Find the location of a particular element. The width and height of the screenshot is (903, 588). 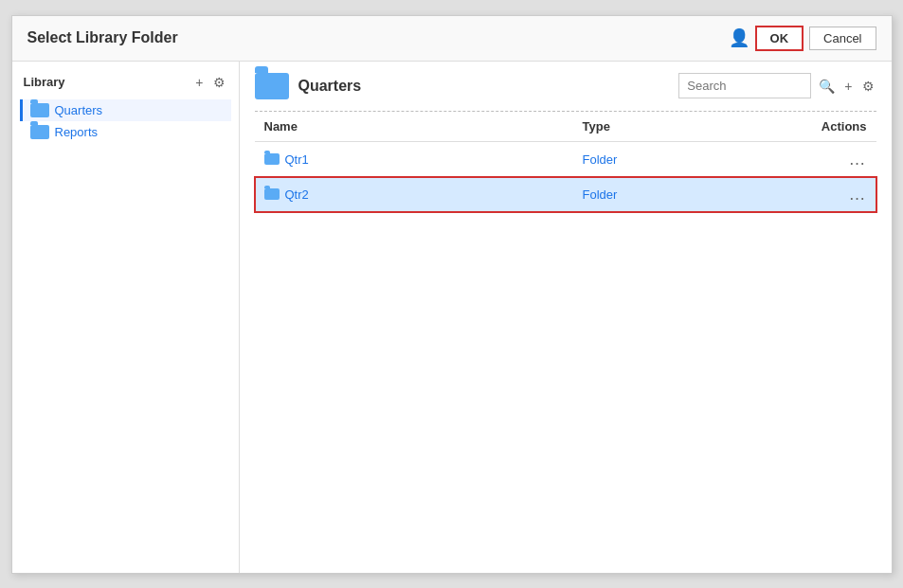

content-title-row: Quarters is located at coordinates (309, 86).